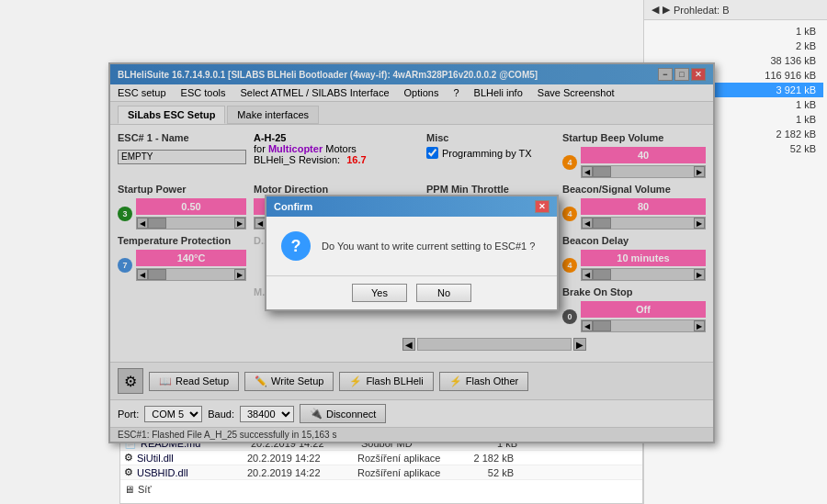 The width and height of the screenshot is (827, 504). I want to click on dialog-button-area: Yes No, so click(412, 292).